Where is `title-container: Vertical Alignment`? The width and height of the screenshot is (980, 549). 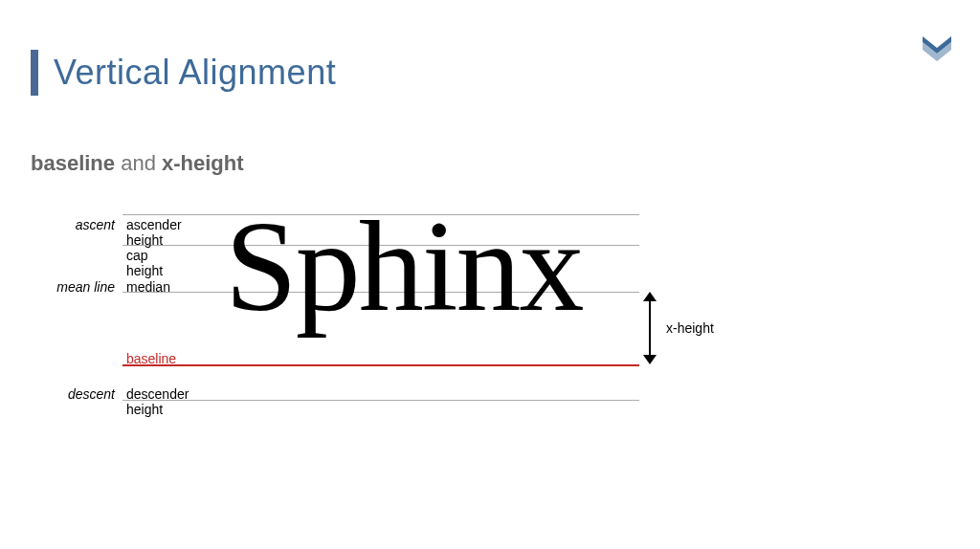
title-container: Vertical Alignment is located at coordinates (184, 73).